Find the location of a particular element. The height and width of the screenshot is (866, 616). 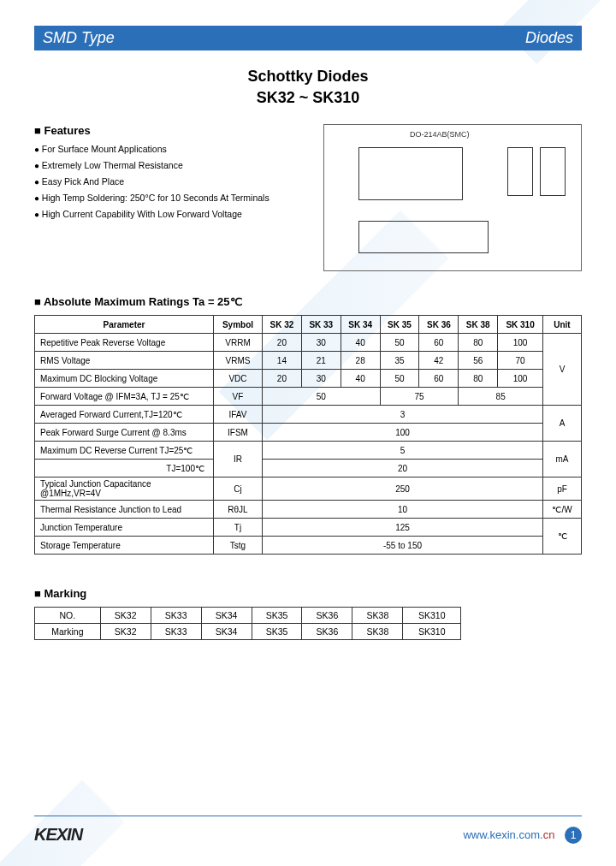

col-sk38: SK 38 is located at coordinates (478, 325).